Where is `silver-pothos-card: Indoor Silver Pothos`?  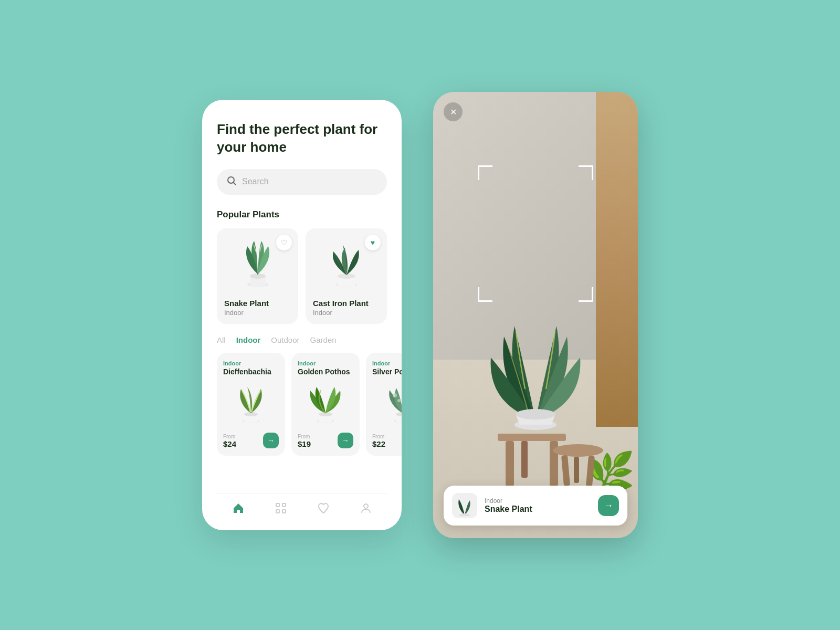
silver-pothos-card: Indoor Silver Pothos is located at coordinates (384, 404).